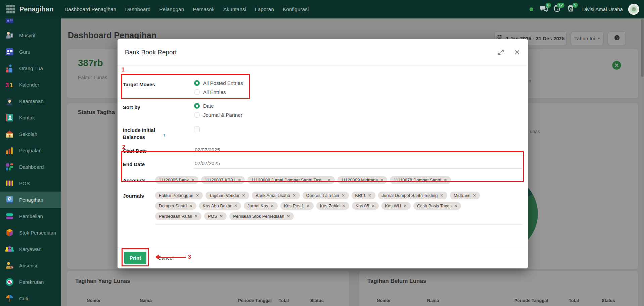  What do you see at coordinates (31, 134) in the screenshot?
I see `sidebar-item-sekolah: Sekolah` at bounding box center [31, 134].